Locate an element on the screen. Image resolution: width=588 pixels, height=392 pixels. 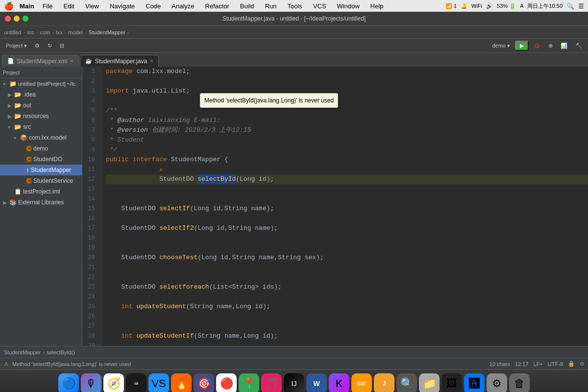
dock-app6: 🔥 is located at coordinates (181, 383).